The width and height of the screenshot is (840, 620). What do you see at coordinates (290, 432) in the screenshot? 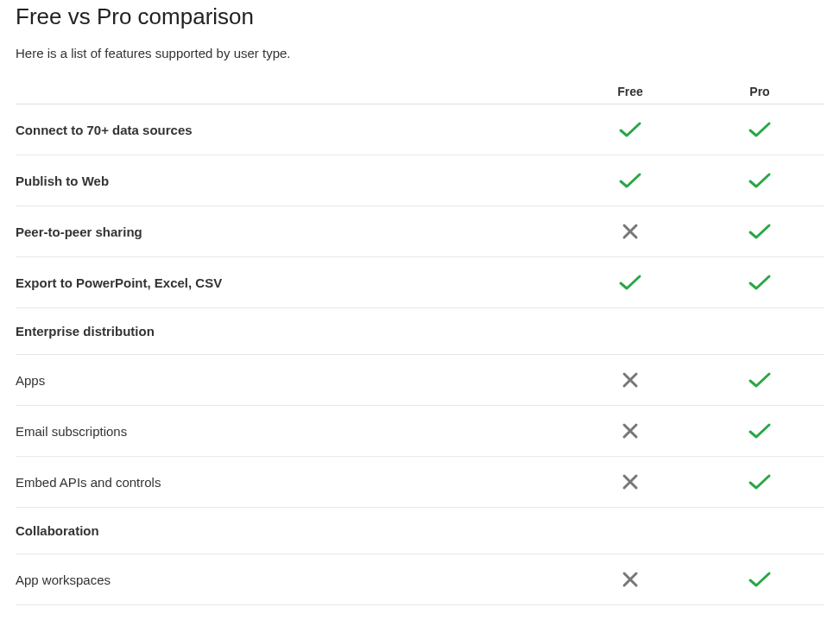
I see `feature-label: Email subscriptions` at bounding box center [290, 432].